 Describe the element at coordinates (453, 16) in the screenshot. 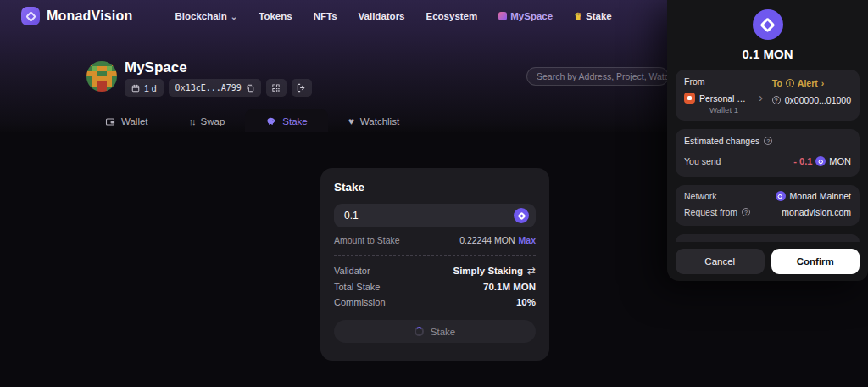

I see `nav-item-ecosystem: Ecosystem` at that location.